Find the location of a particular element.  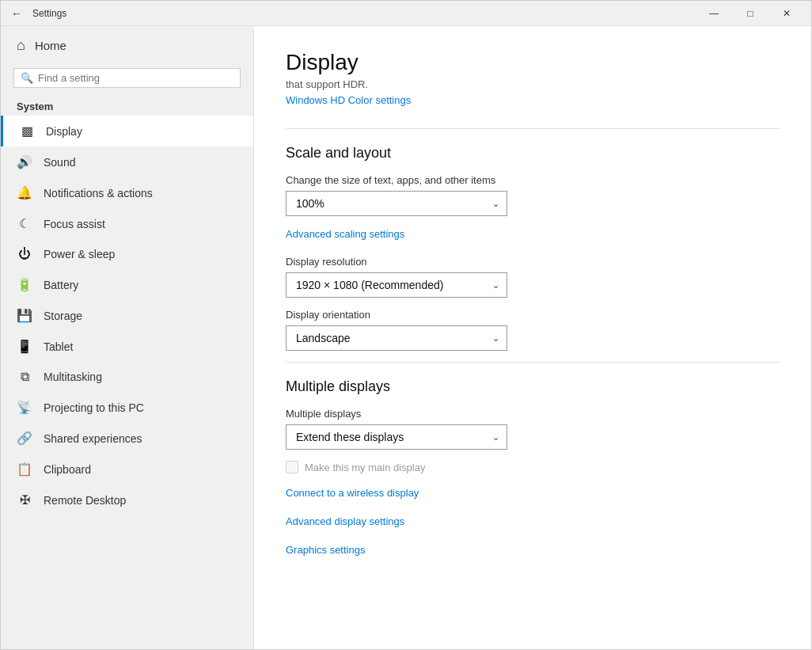

multiple-label: Multiple displays is located at coordinates (533, 413).